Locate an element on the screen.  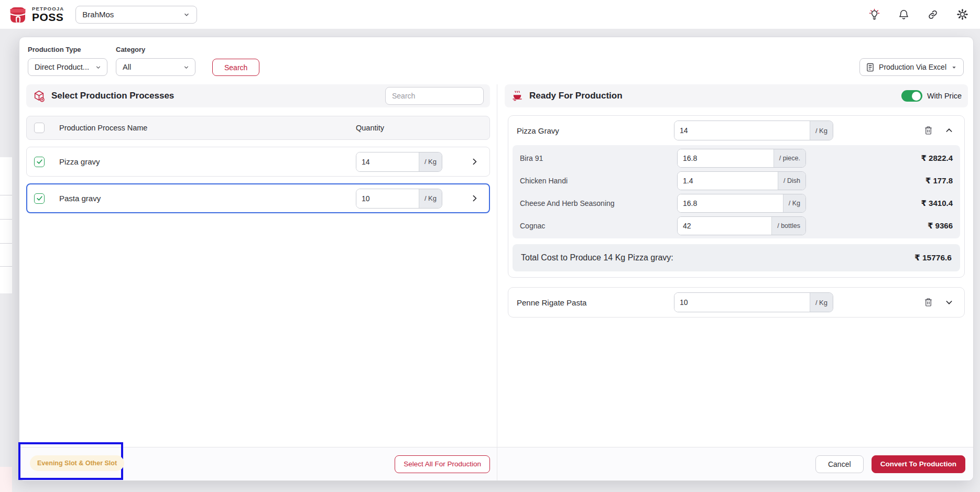
card-header: Penne Rigate Pasta / Kg is located at coordinates (736, 302).